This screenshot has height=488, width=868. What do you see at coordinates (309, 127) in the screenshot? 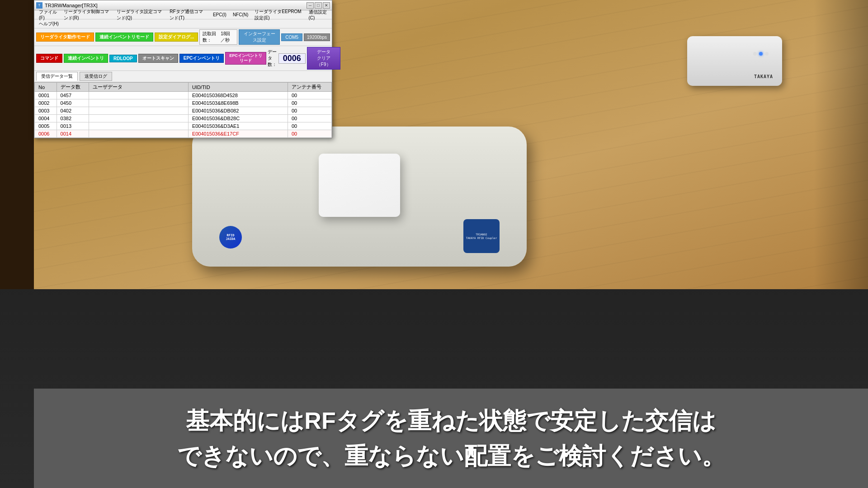
I see `table-cell-row4-col4: 00` at bounding box center [309, 127].